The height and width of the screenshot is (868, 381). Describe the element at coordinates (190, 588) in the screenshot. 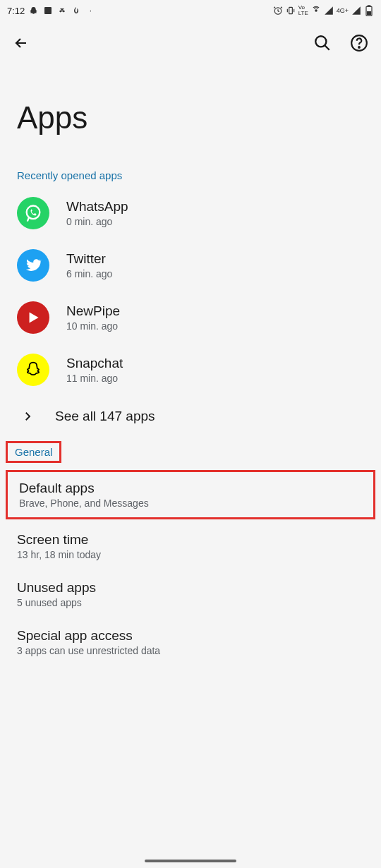

I see `setting-title: Unused apps` at that location.